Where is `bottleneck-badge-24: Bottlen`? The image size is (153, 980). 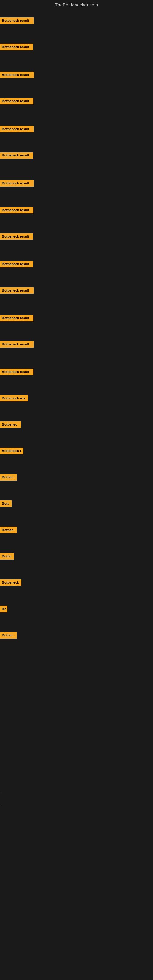
bottleneck-badge-24: Bottlen is located at coordinates (8, 635).